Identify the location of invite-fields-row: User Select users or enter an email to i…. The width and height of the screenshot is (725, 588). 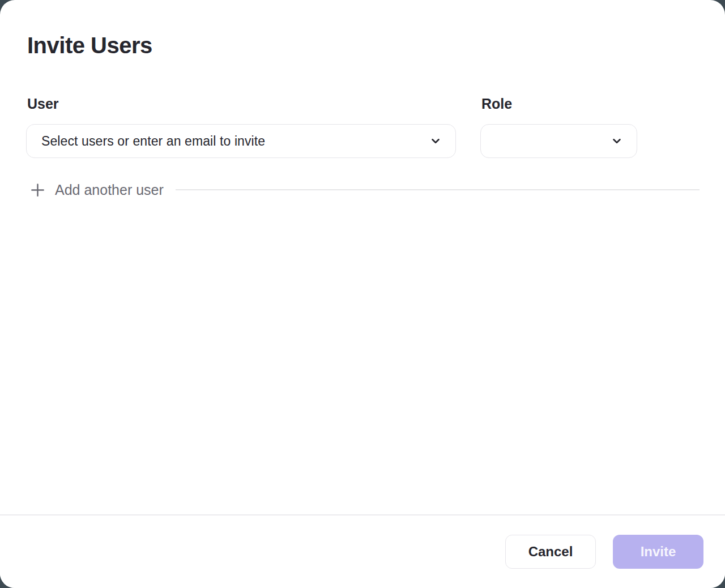
(362, 127).